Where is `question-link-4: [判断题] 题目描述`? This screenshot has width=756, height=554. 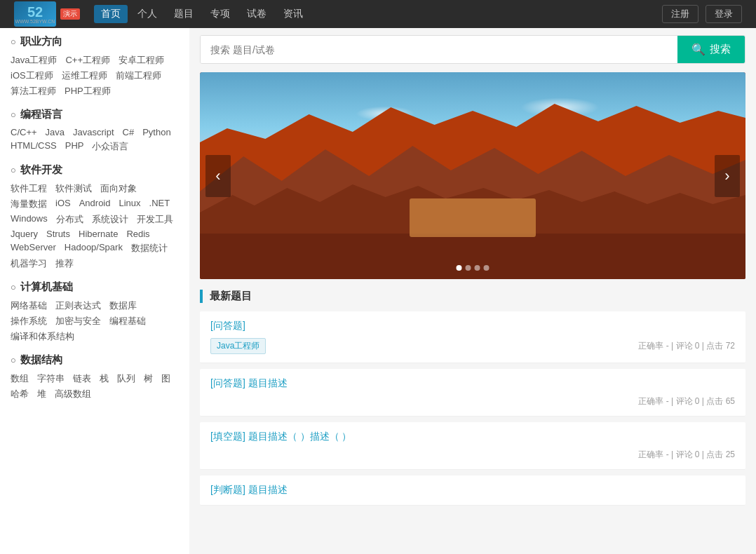
question-link-4: [判断题] 题目描述 is located at coordinates (249, 489).